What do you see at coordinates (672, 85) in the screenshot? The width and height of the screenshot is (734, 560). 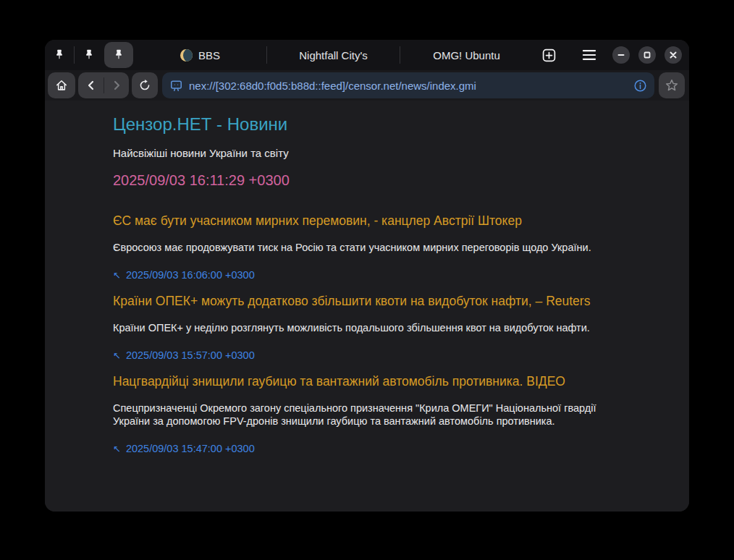 I see `star-icon` at bounding box center [672, 85].